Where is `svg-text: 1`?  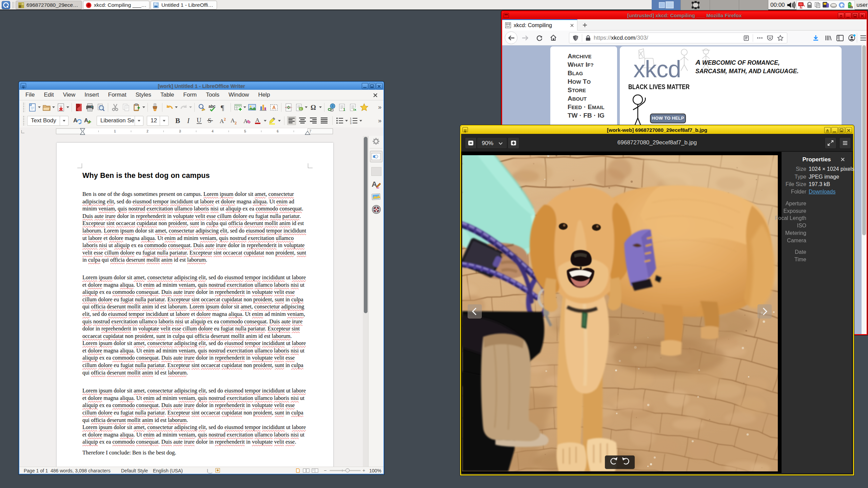
svg-text: 1 is located at coordinates (344, 109).